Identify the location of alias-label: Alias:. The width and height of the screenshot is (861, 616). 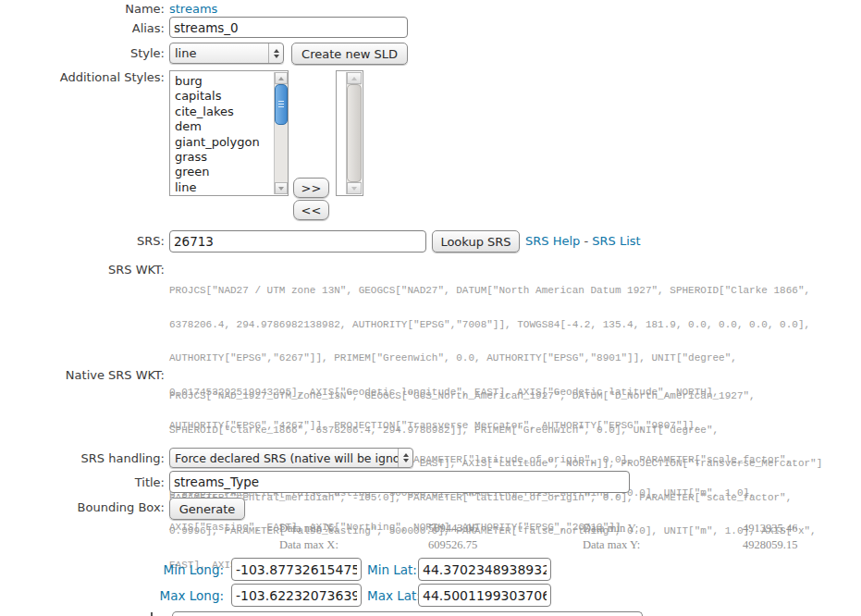
(82, 28).